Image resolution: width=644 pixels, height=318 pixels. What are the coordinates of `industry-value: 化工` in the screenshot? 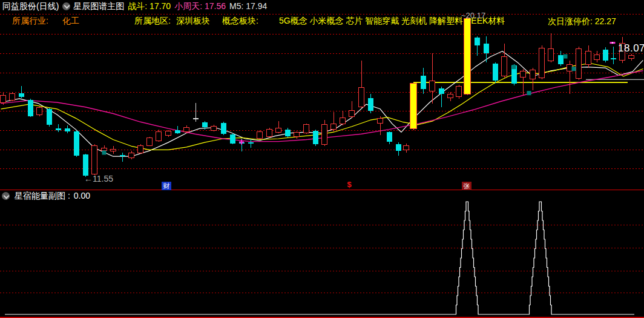 It's located at (71, 21).